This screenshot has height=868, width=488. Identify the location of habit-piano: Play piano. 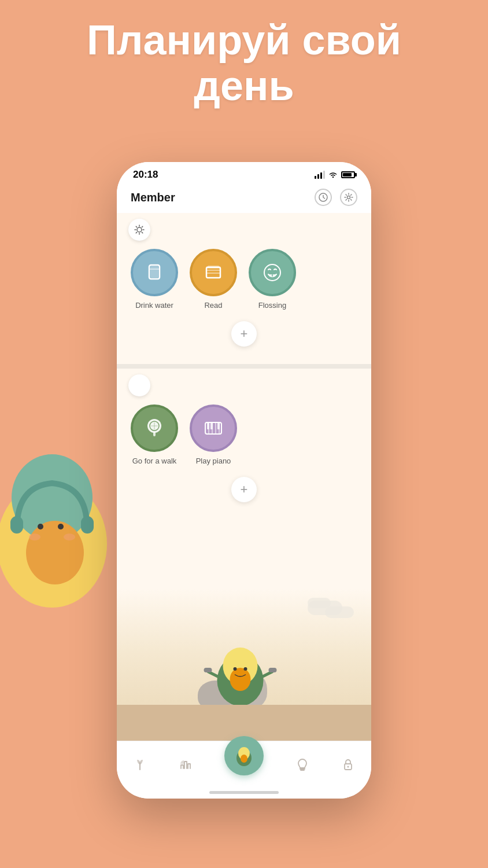
(213, 435).